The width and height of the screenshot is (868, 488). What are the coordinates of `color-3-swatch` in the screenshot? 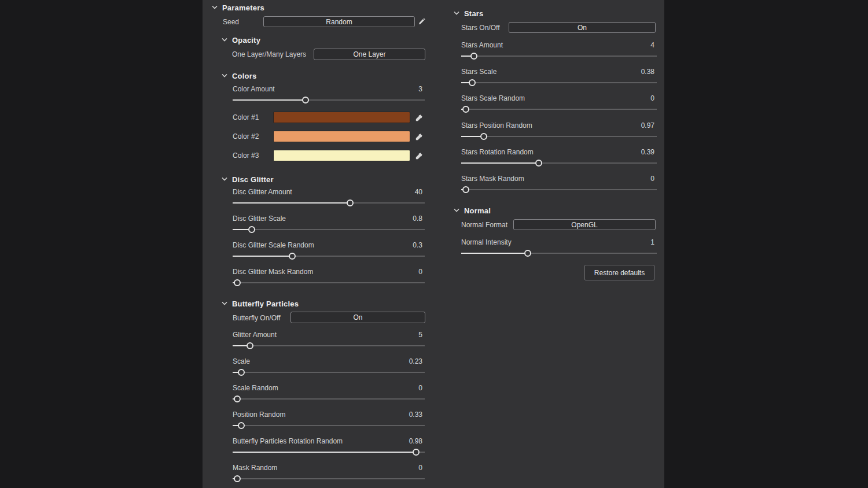 It's located at (341, 156).